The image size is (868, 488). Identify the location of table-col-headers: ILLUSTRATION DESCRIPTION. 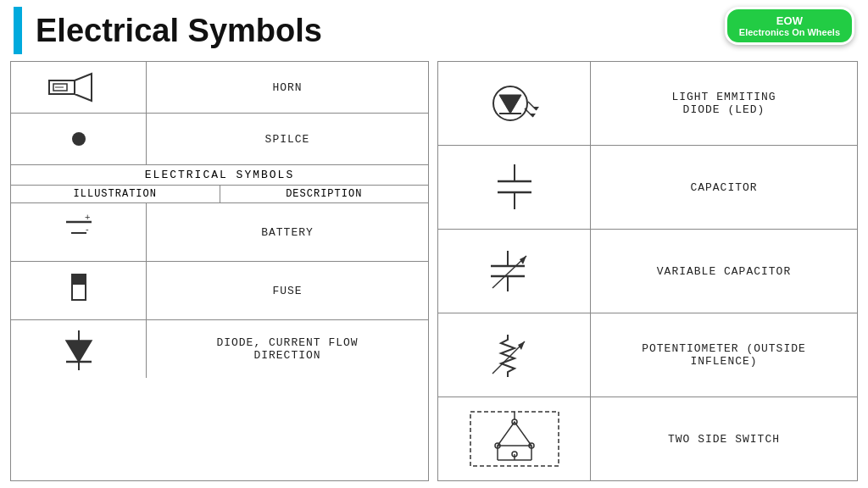
(220, 195).